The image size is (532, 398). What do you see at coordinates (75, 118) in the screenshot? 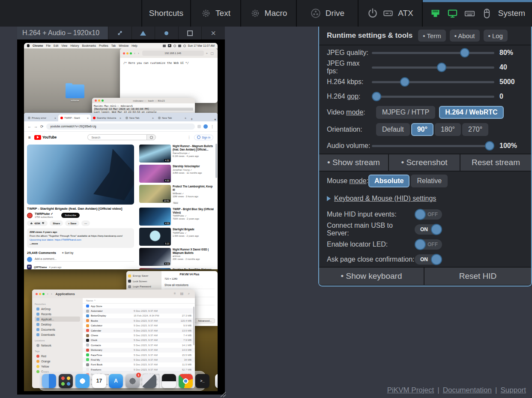
I see `chrome-tab: TWRP - Starli×` at bounding box center [75, 118].